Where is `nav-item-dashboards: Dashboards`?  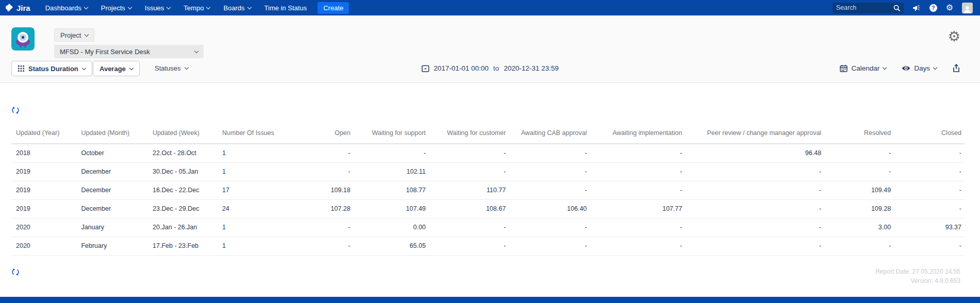 nav-item-dashboards: Dashboards is located at coordinates (67, 8).